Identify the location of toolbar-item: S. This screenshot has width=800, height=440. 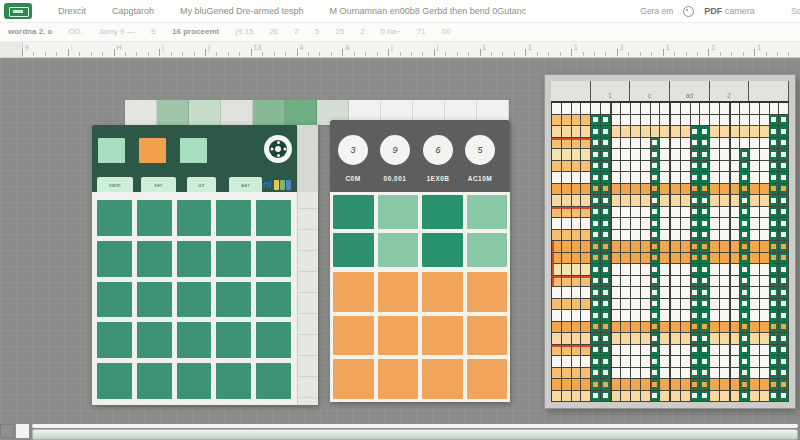
(154, 32).